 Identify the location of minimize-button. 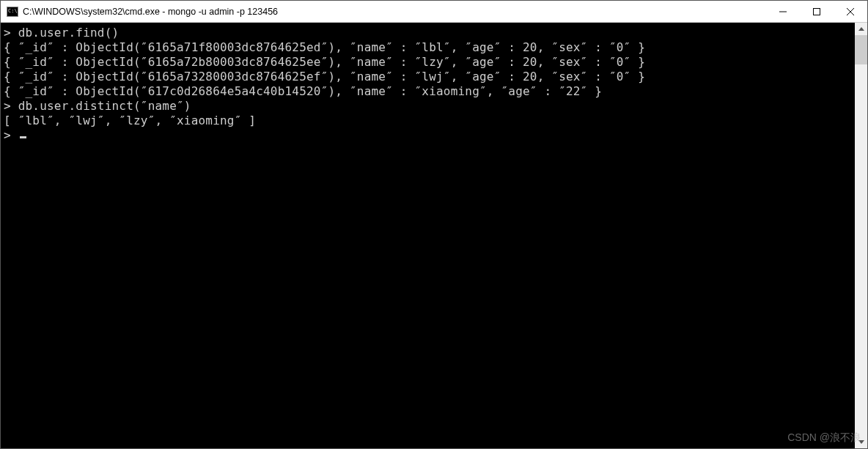
(783, 12).